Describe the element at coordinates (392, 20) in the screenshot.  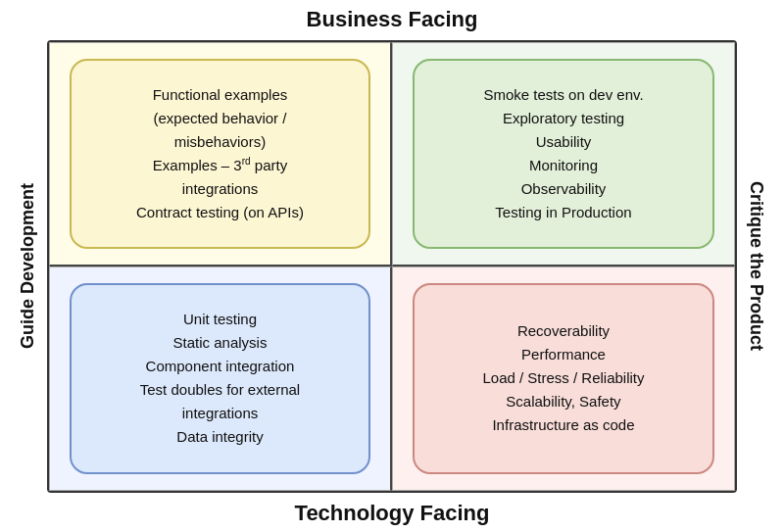
I see `top-label: Business Facing` at that location.